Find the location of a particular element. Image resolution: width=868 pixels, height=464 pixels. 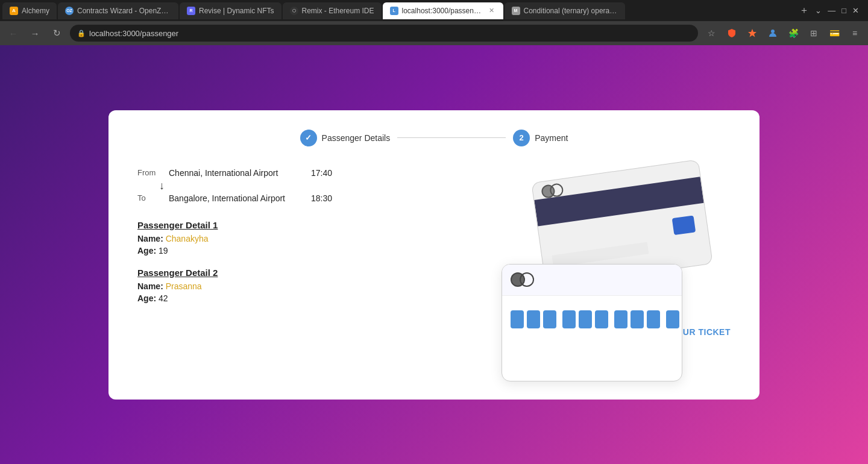

address-bar: 🔒 localhost:3000/passenger is located at coordinates (384, 33).